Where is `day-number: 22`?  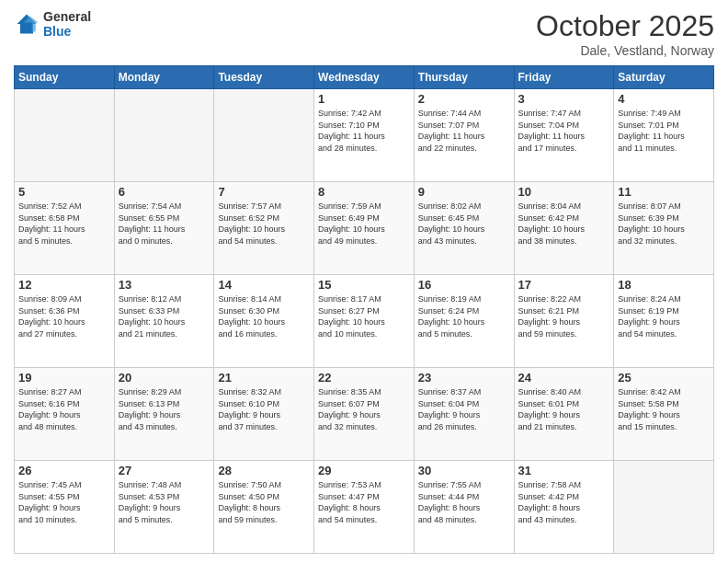 day-number: 22 is located at coordinates (364, 377).